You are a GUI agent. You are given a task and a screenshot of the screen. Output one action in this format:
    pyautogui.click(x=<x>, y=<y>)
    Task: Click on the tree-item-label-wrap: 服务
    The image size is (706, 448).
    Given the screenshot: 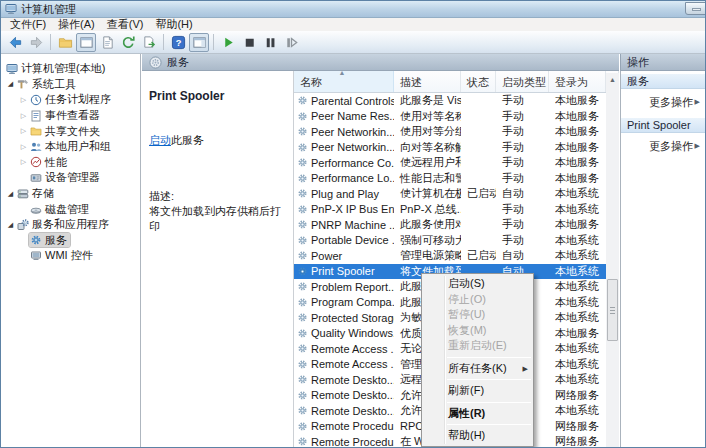 What is the action you would take?
    pyautogui.click(x=50, y=240)
    